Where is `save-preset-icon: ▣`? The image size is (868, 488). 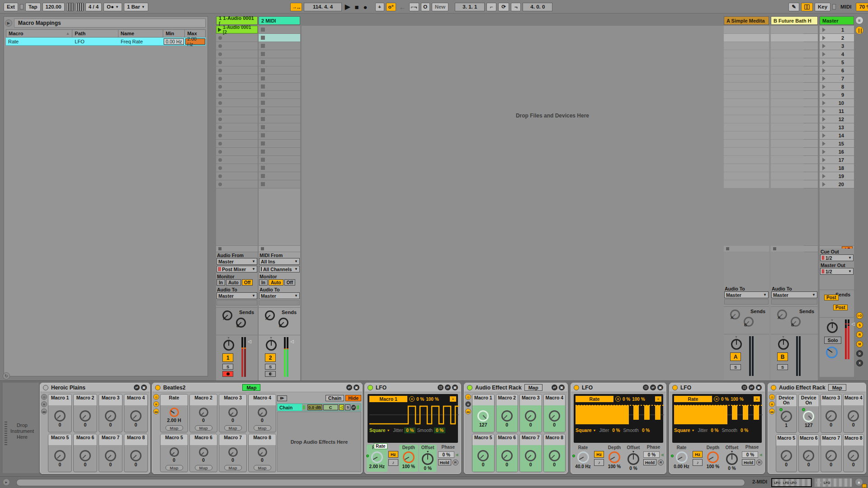 save-preset-icon: ▣ is located at coordinates (759, 388).